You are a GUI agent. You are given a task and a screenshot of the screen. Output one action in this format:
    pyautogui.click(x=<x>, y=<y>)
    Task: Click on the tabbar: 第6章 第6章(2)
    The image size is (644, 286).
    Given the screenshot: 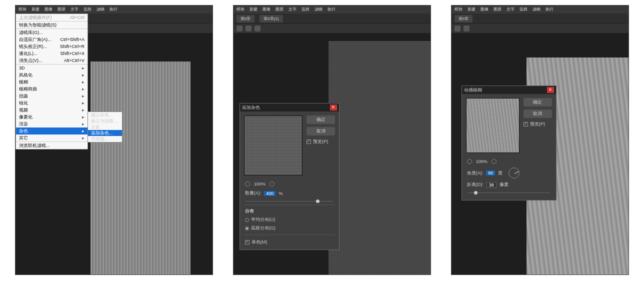 What is the action you would take?
    pyautogui.click(x=332, y=18)
    